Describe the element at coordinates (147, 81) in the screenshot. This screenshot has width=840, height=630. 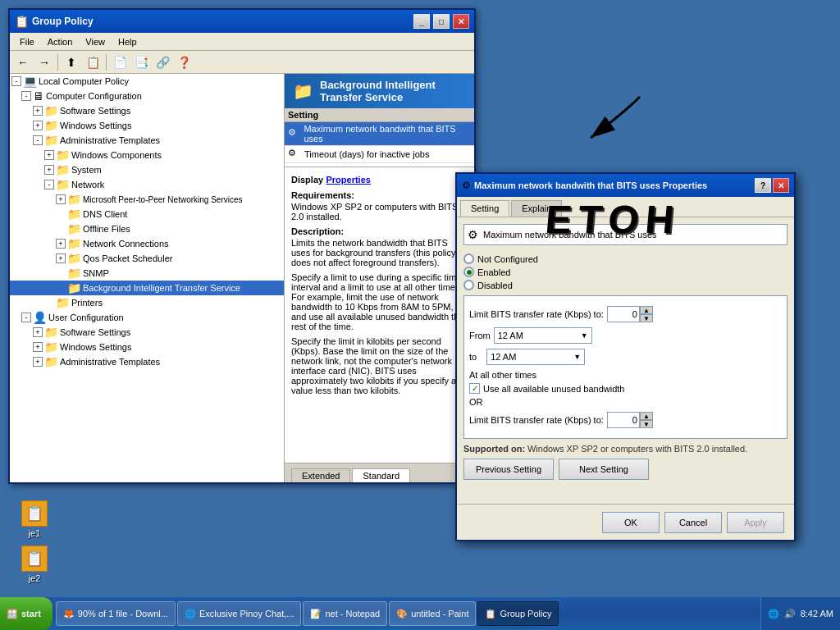
I see `tree-item-local-policy: - 💻 Local Computer Policy` at that location.